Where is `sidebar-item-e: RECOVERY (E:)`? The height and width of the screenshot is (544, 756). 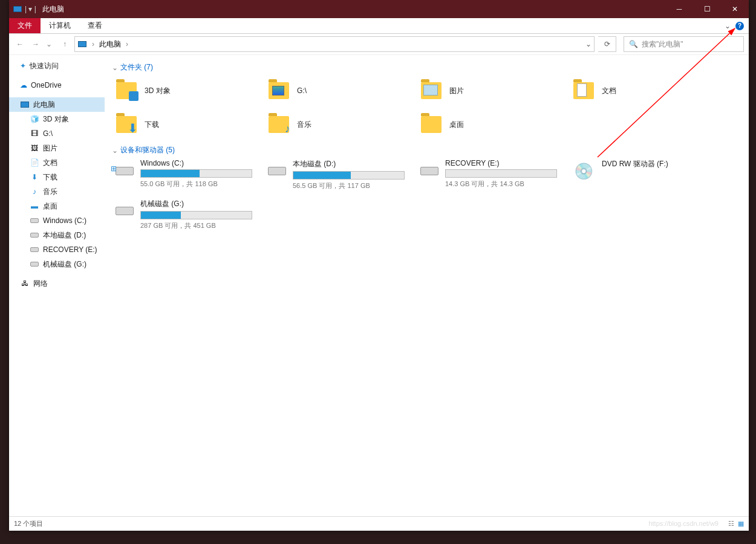
sidebar-item-e: RECOVERY (E:) is located at coordinates (57, 250).